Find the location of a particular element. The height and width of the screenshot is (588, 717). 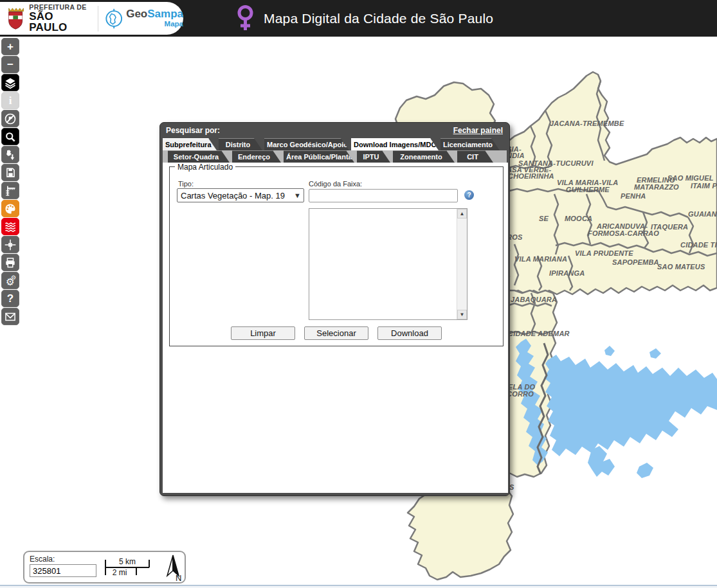

layers-icon is located at coordinates (10, 83).